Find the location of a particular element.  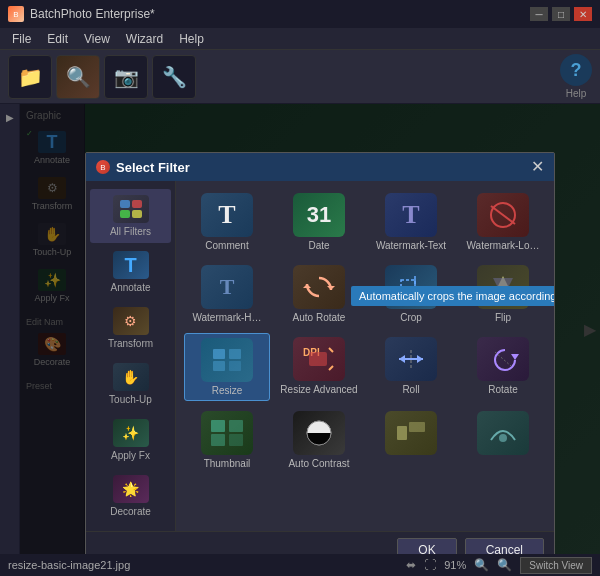

preview-icons: ⬌ ⛶ 91% 🔍 🔍 is located at coordinates (459, 565).